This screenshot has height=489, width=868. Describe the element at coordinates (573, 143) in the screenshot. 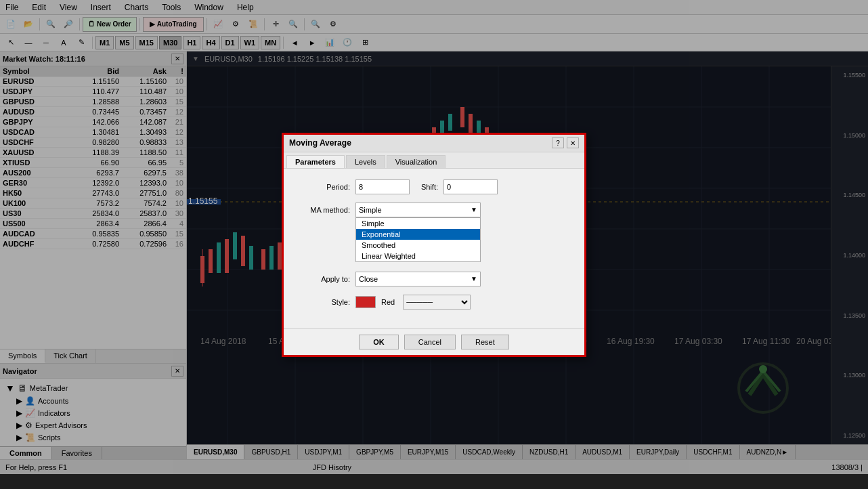

I see `modal-close-btn: ✕` at that location.